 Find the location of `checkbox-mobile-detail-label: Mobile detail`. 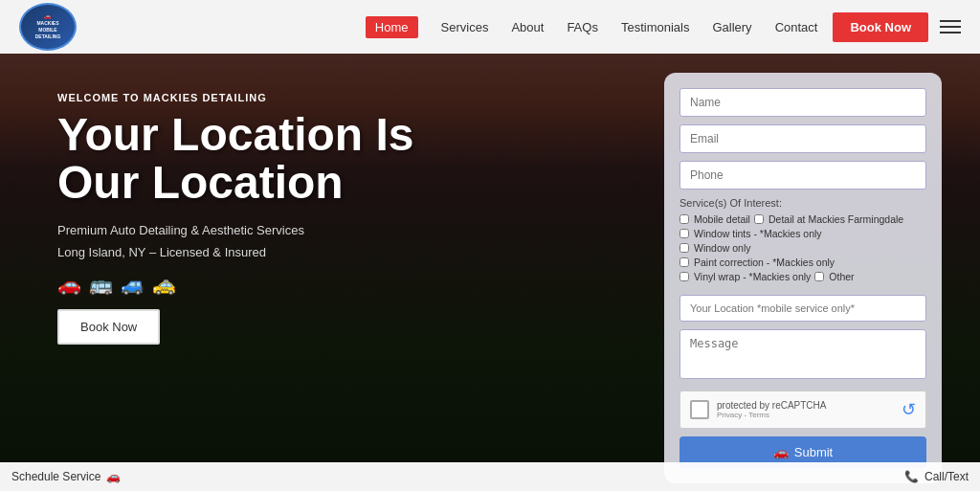

checkbox-mobile-detail-label: Mobile detail is located at coordinates (722, 219).